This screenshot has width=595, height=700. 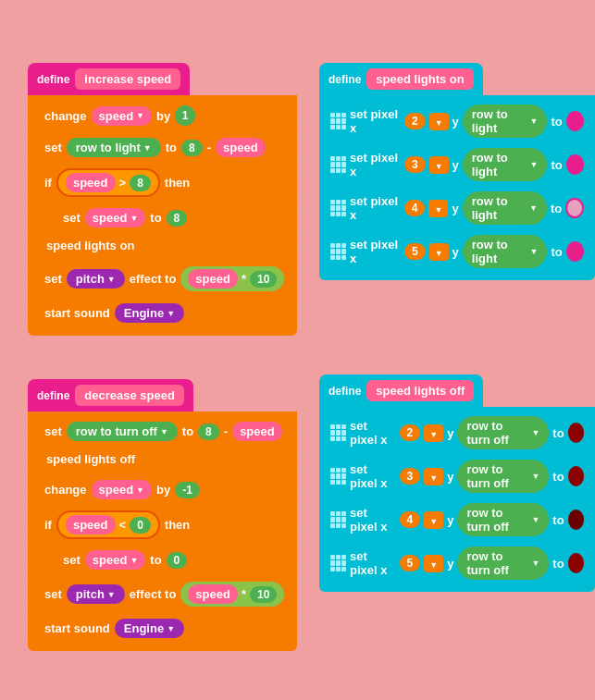 What do you see at coordinates (128, 80) in the screenshot?
I see `increase-speed-label: increase speed` at bounding box center [128, 80].